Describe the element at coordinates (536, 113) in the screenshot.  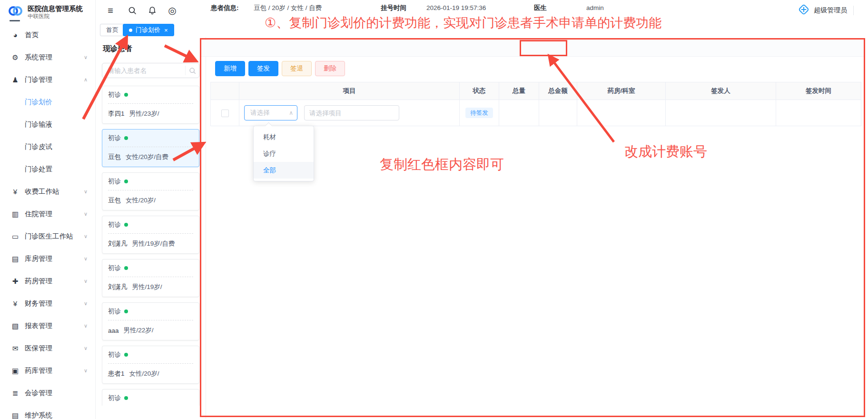
I see `table-row: 请选择 ∧ 待签发` at that location.